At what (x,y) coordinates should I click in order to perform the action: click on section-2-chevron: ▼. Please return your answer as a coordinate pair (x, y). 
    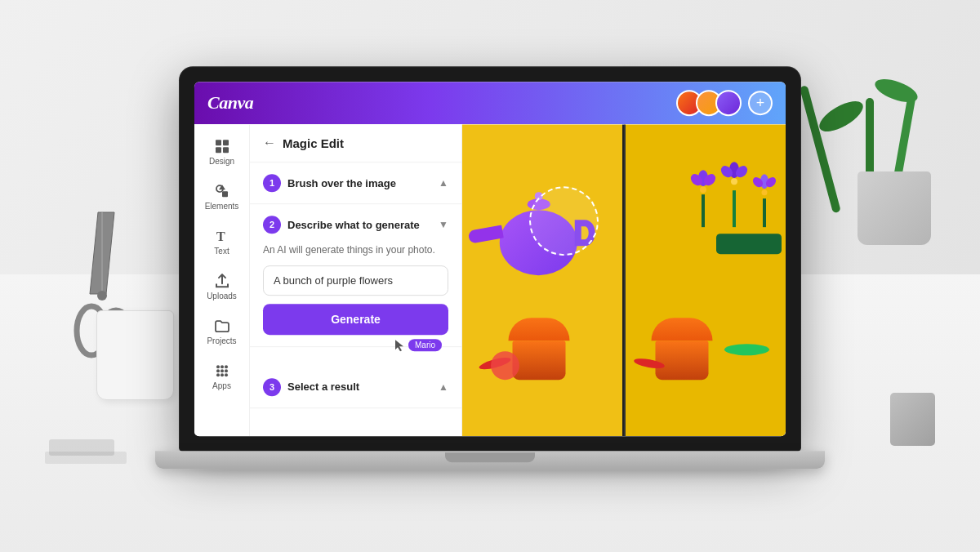
    Looking at the image, I should click on (443, 225).